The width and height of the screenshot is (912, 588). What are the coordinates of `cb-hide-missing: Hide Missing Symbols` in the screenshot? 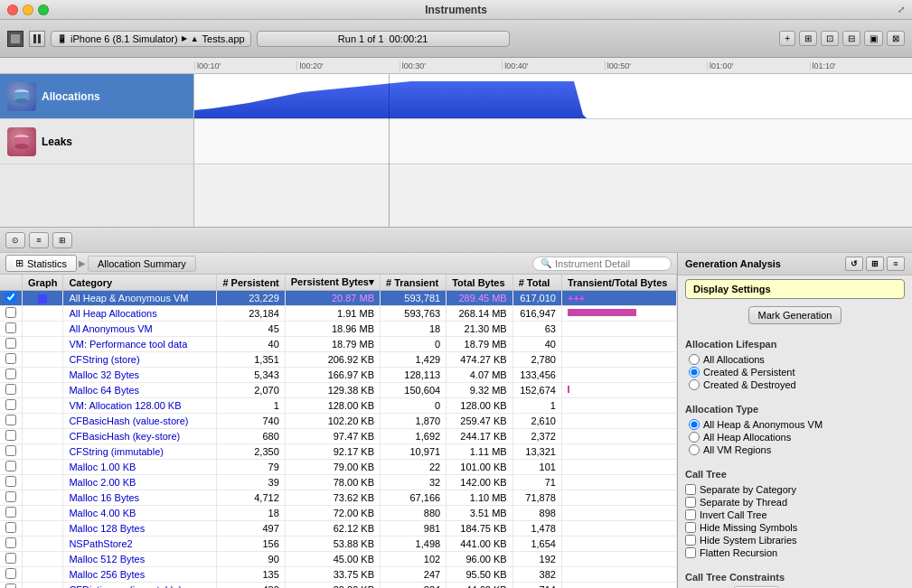 It's located at (795, 527).